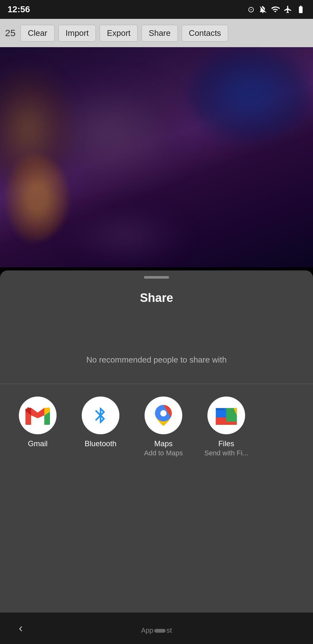 The height and width of the screenshot is (644, 313). Describe the element at coordinates (205, 33) in the screenshot. I see `contacts-button: Contacts` at that location.